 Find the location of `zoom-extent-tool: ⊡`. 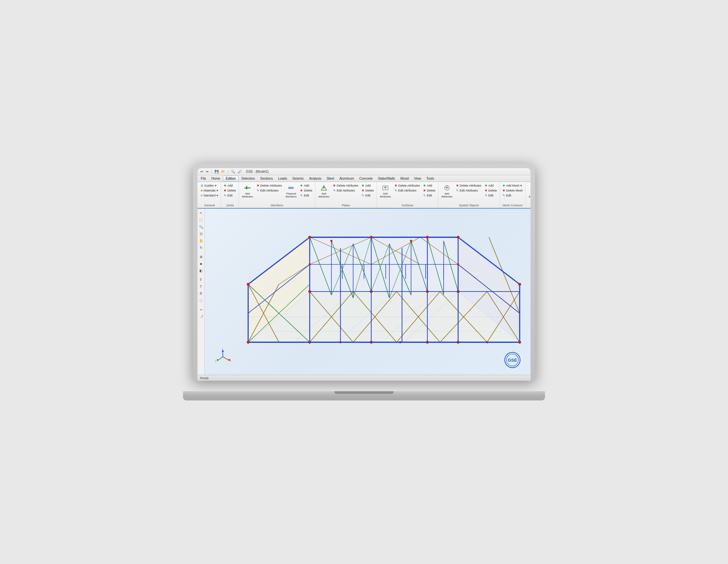

zoom-extent-tool: ⊡ is located at coordinates (201, 234).